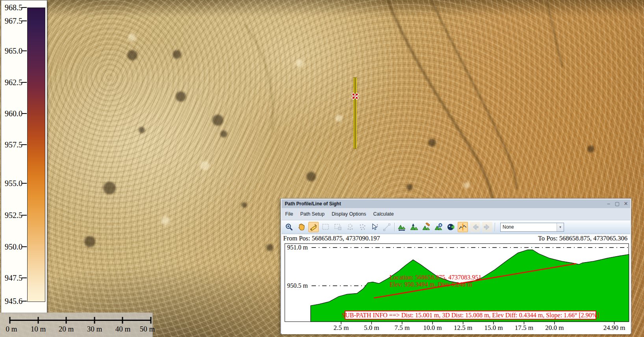 Image resolution: width=644 pixels, height=337 pixels. What do you see at coordinates (289, 227) in the screenshot?
I see `zoom-tool-icon` at bounding box center [289, 227].